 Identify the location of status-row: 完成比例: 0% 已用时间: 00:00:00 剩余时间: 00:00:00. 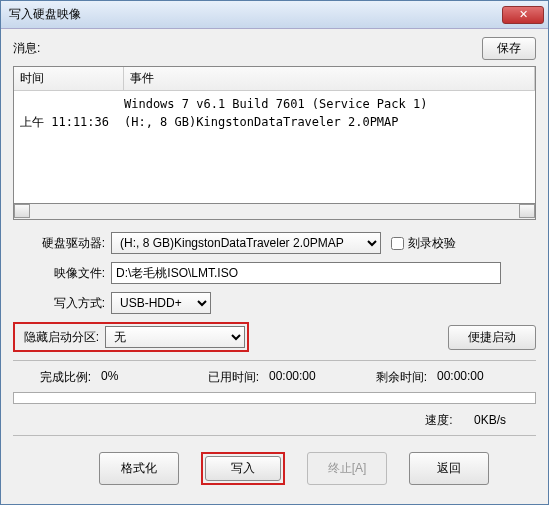
(274, 378).